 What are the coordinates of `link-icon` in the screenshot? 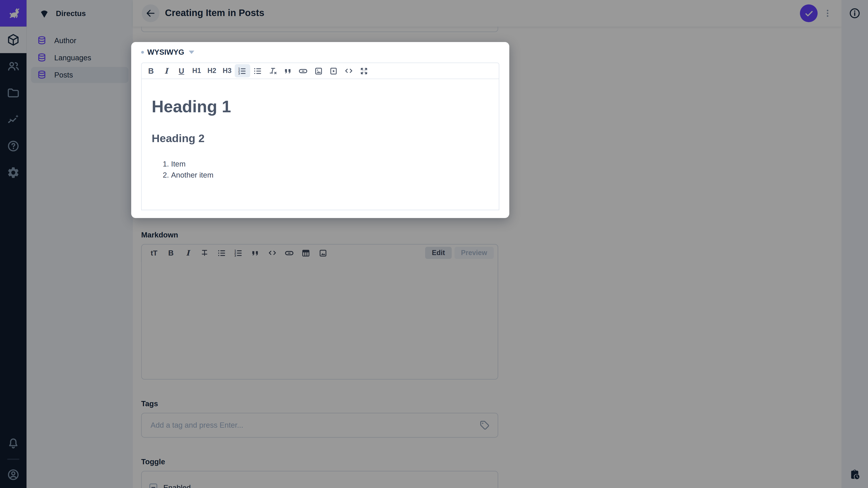 It's located at (303, 71).